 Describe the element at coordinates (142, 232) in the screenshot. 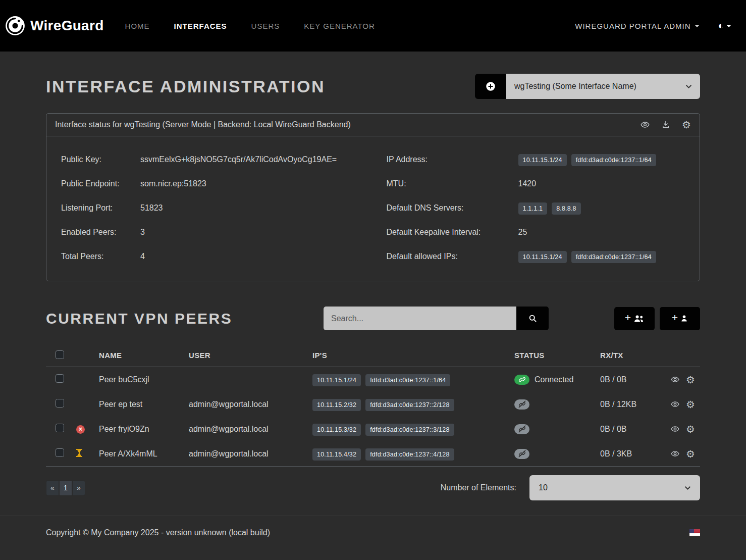

I see `info-value: 3` at that location.